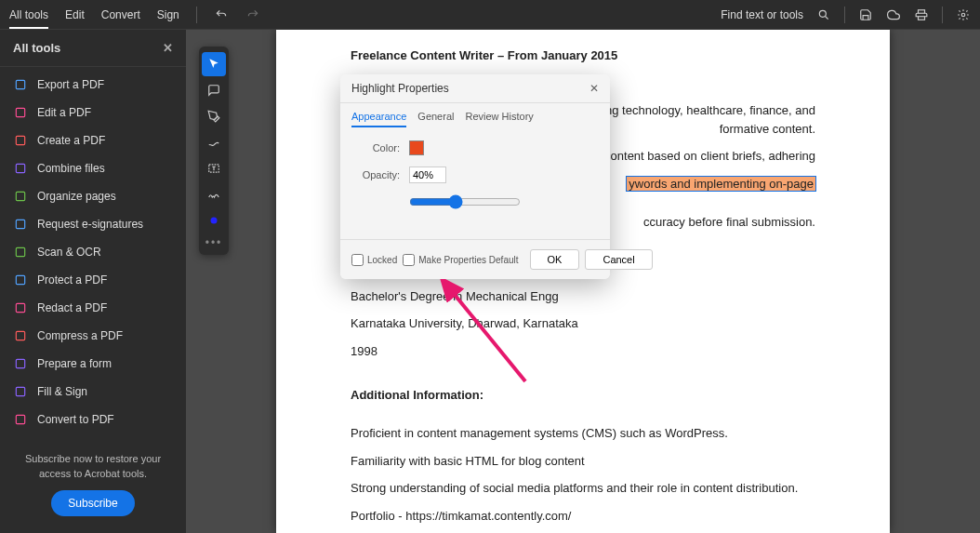 The width and height of the screenshot is (980, 533). I want to click on highlight-properties-dialog: Highlight Properties ✕ Appearance Genera…, so click(475, 177).